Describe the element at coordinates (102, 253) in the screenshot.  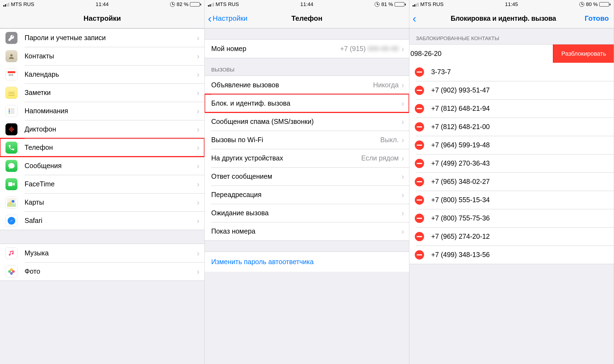
I see `settings-row-music: Музыка ›` at that location.